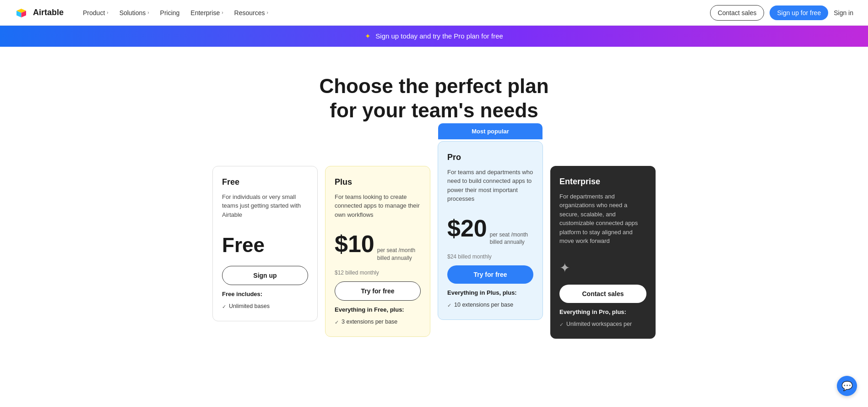 This screenshot has width=868, height=407. Describe the element at coordinates (49, 13) in the screenshot. I see `logo-text: Airtable` at that location.